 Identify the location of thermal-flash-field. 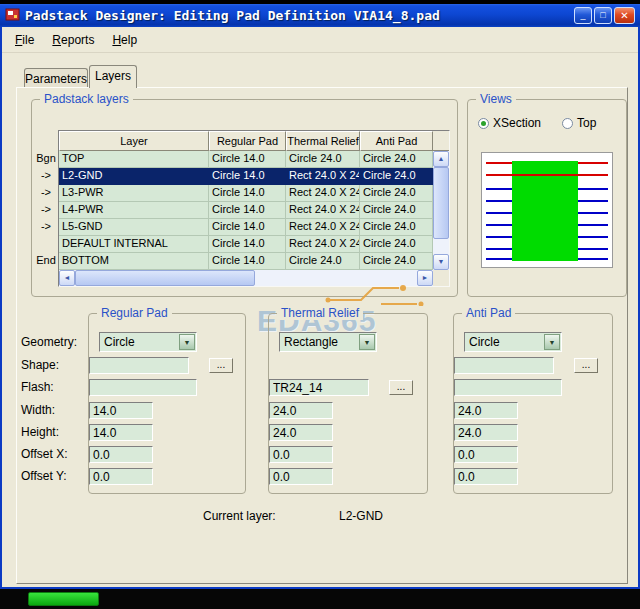
(319, 388).